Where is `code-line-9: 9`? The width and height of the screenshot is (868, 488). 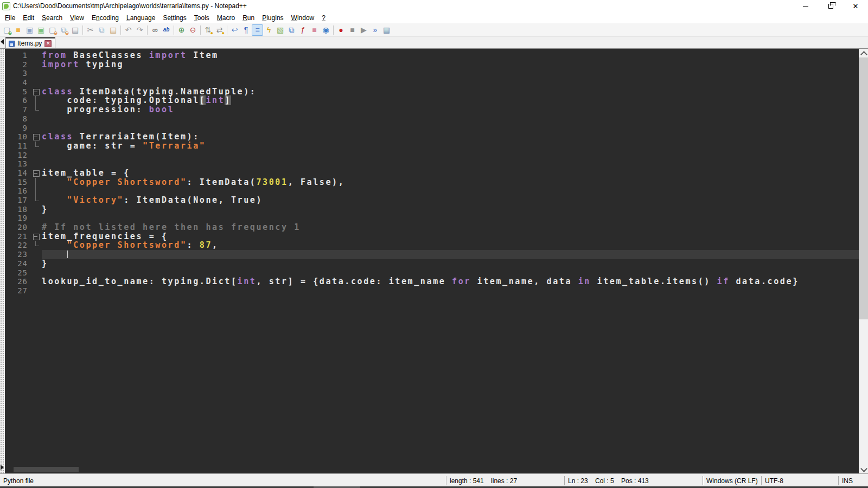
code-line-9: 9 is located at coordinates (432, 128).